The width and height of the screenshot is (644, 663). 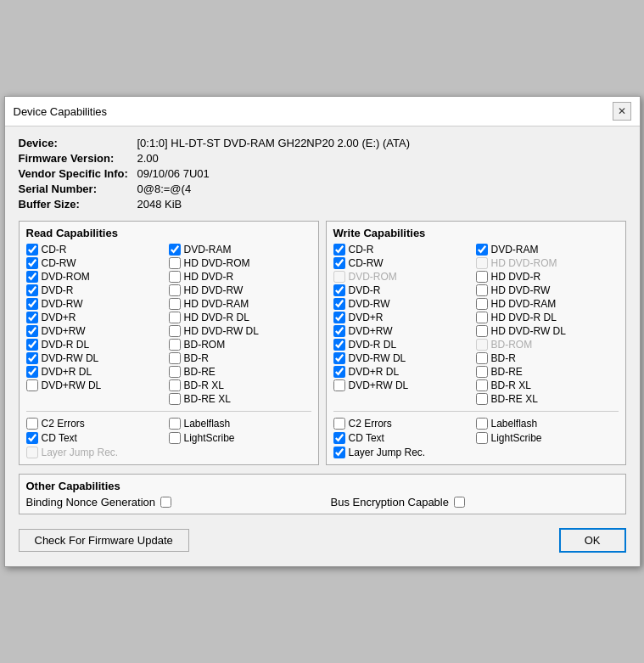 What do you see at coordinates (592, 540) in the screenshot?
I see `ok-button: OK` at bounding box center [592, 540].